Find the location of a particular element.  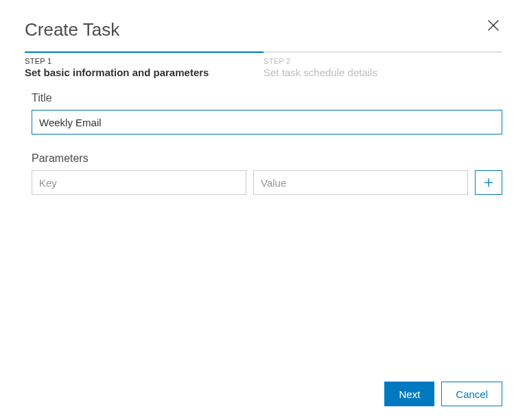

step-2-desc: Set task schedule details is located at coordinates (383, 73).